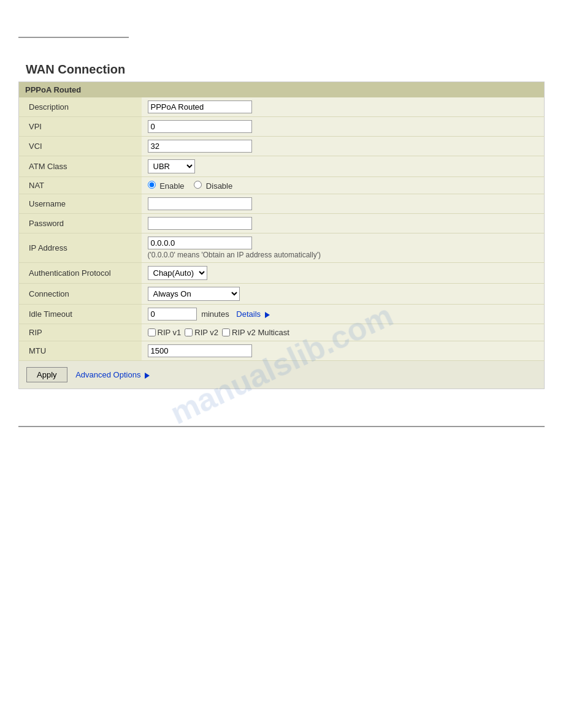  Describe the element at coordinates (200, 351) in the screenshot. I see `mtu-input` at that location.